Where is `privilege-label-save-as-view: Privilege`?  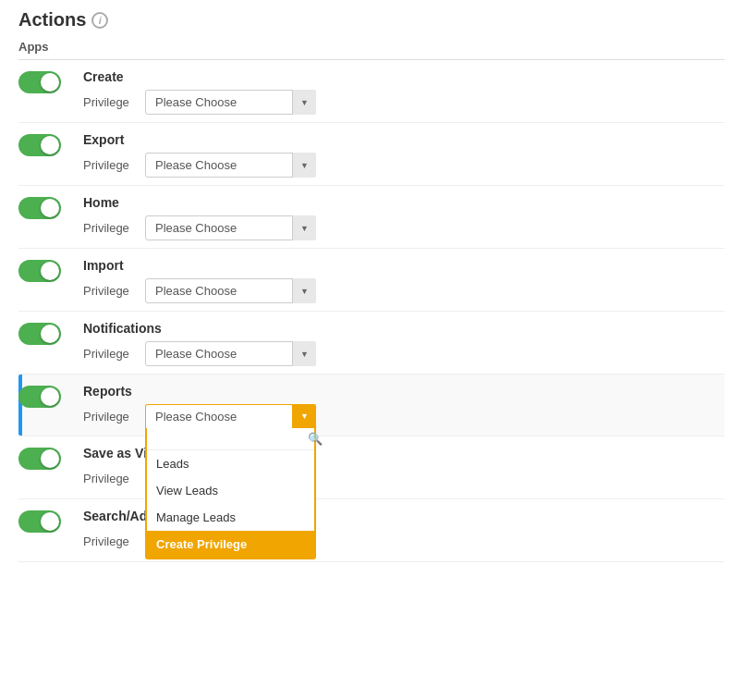
privilege-label-save-as-view: Privilege is located at coordinates (109, 479).